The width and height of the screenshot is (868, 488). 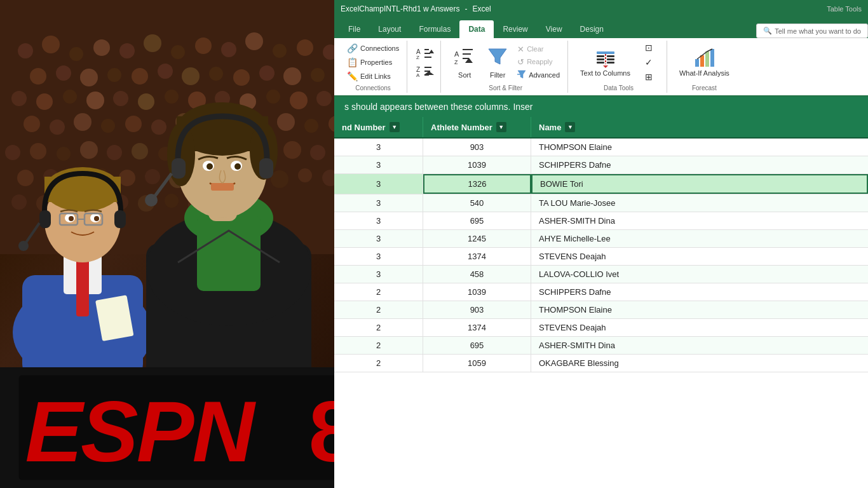 What do you see at coordinates (649, 62) in the screenshot?
I see `data-tools-extra: ⊡ ✓ ⊞` at bounding box center [649, 62].